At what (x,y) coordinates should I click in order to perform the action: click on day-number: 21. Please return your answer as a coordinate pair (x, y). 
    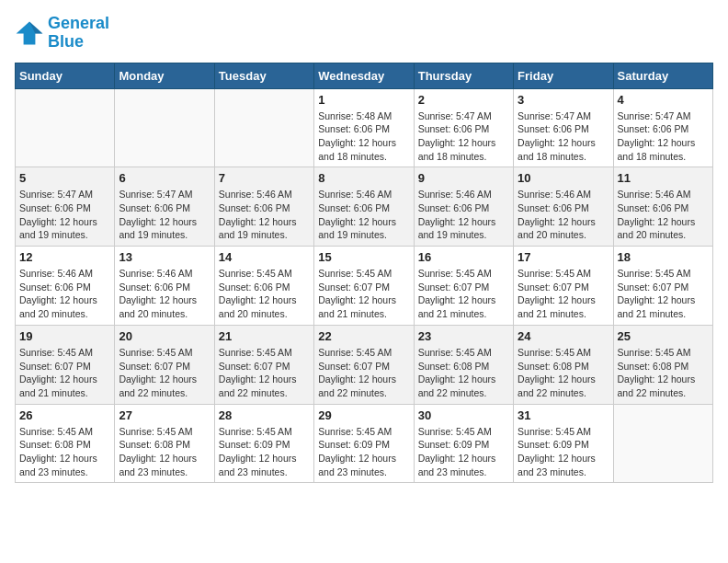
    Looking at the image, I should click on (265, 337).